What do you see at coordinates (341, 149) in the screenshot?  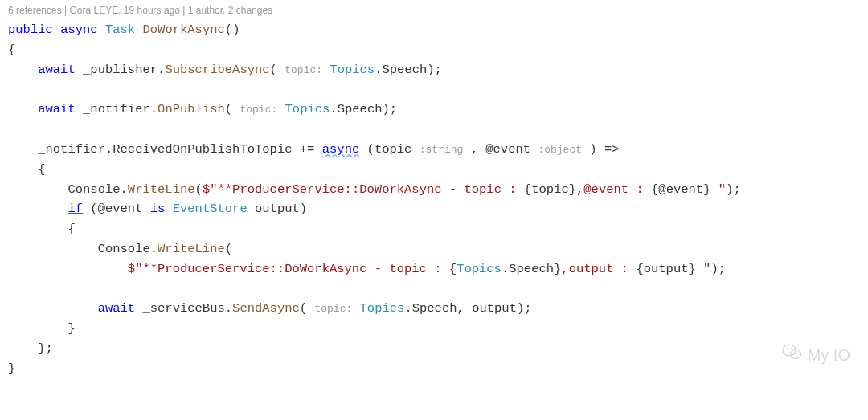 I see `keyword-async-lambda: async` at bounding box center [341, 149].